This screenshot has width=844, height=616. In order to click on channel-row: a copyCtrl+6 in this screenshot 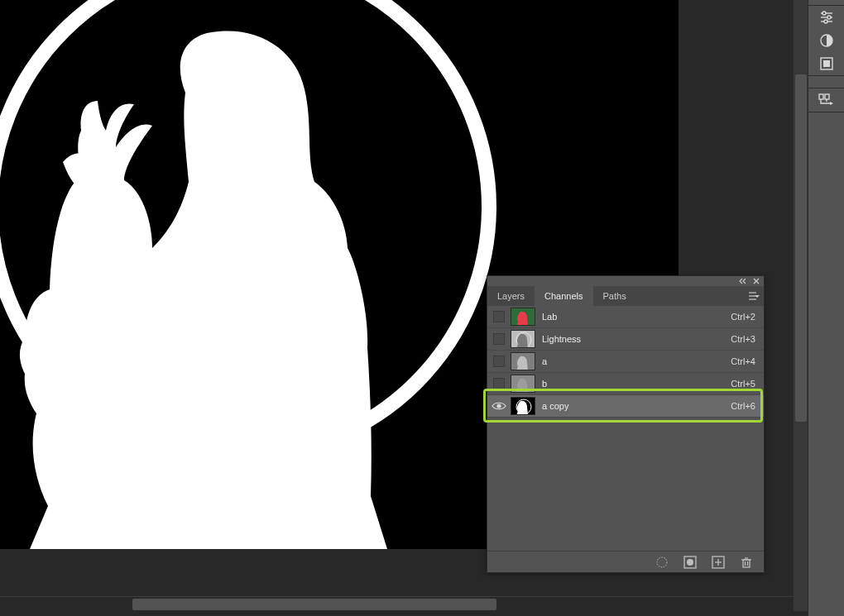, I will do `click(626, 407)`.